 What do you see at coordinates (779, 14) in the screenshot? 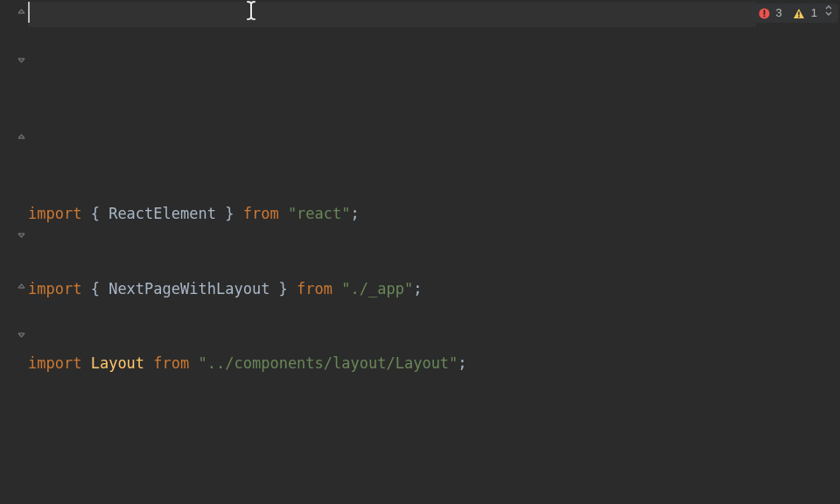
I see `error-count: 3` at bounding box center [779, 14].